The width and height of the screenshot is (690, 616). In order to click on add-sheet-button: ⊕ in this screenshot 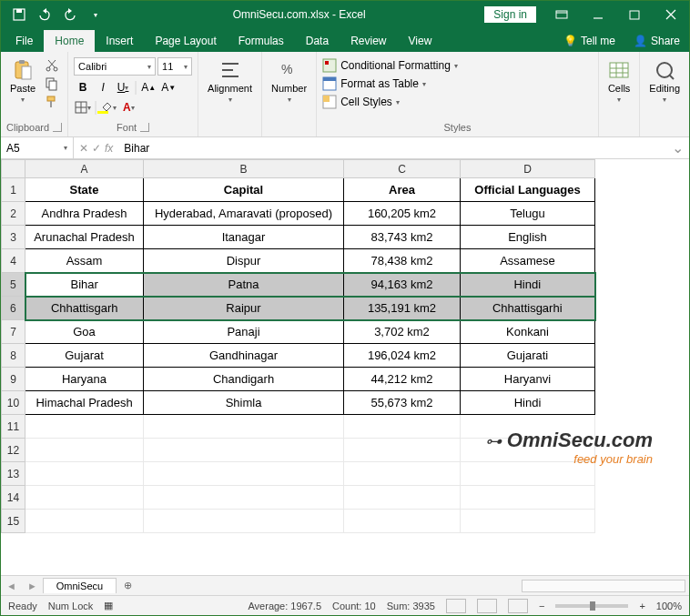, I will do `click(127, 586)`.